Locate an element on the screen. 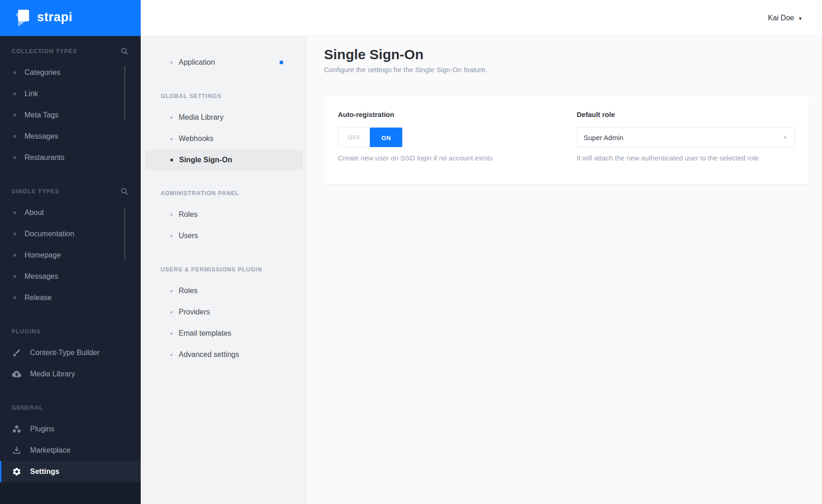 The height and width of the screenshot is (504, 822). toggle-on-button: ON is located at coordinates (386, 137).